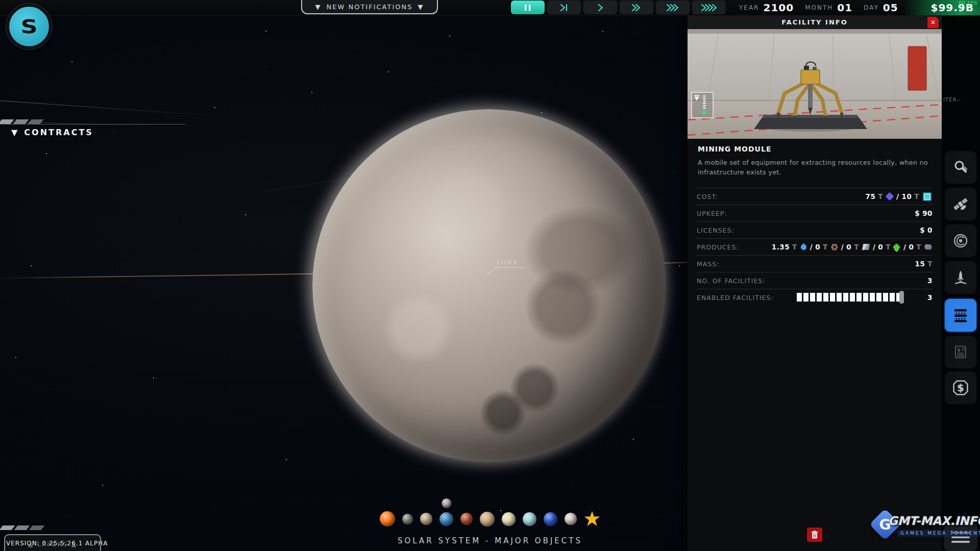 Image resolution: width=980 pixels, height=551 pixels. Describe the element at coordinates (968, 3) in the screenshot. I see `fps-counter: 60 FPS` at that location.